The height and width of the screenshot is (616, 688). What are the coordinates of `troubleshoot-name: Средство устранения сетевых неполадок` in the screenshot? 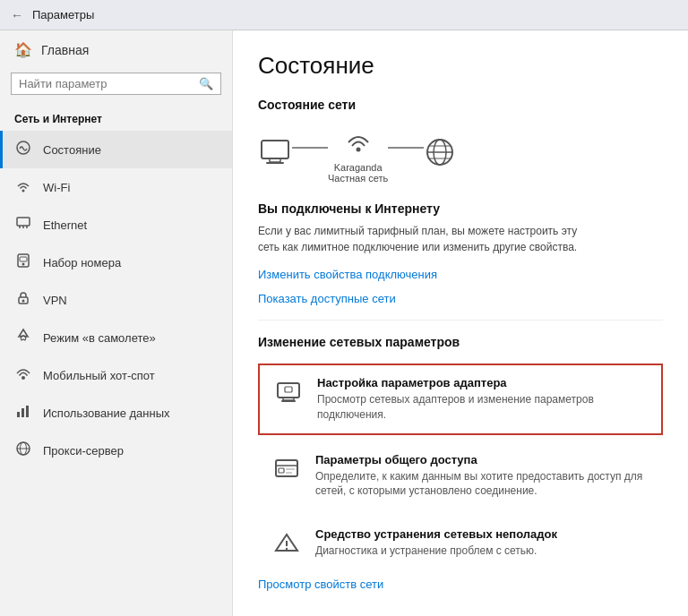 It's located at (436, 534).